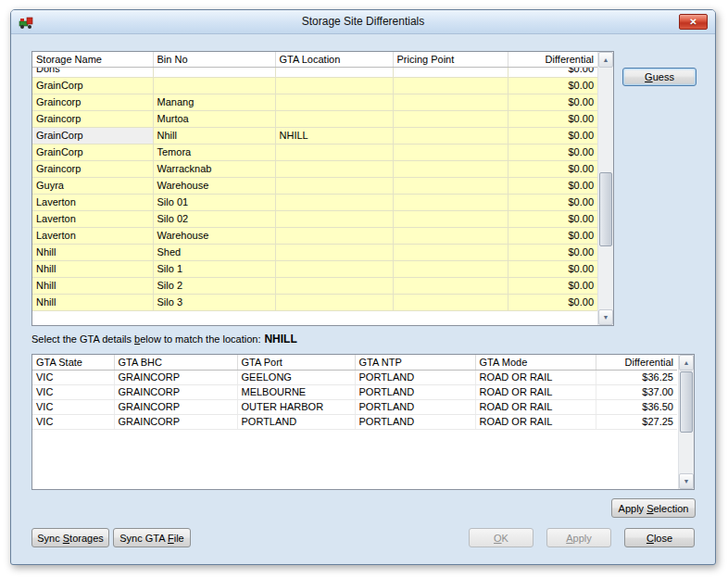 The image size is (728, 578). I want to click on table-cell: Dons, so click(93, 72).